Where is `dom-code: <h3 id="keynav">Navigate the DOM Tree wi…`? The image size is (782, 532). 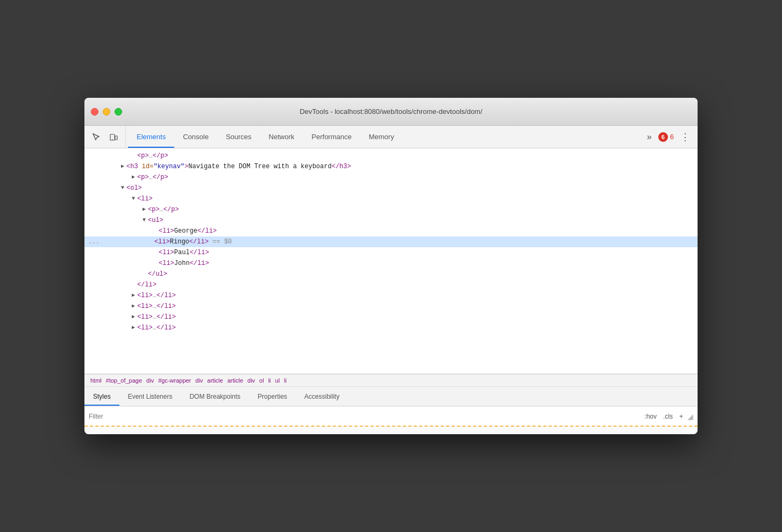
dom-code: <h3 id="keynav">Navigate the DOM Tree wi… is located at coordinates (239, 167).